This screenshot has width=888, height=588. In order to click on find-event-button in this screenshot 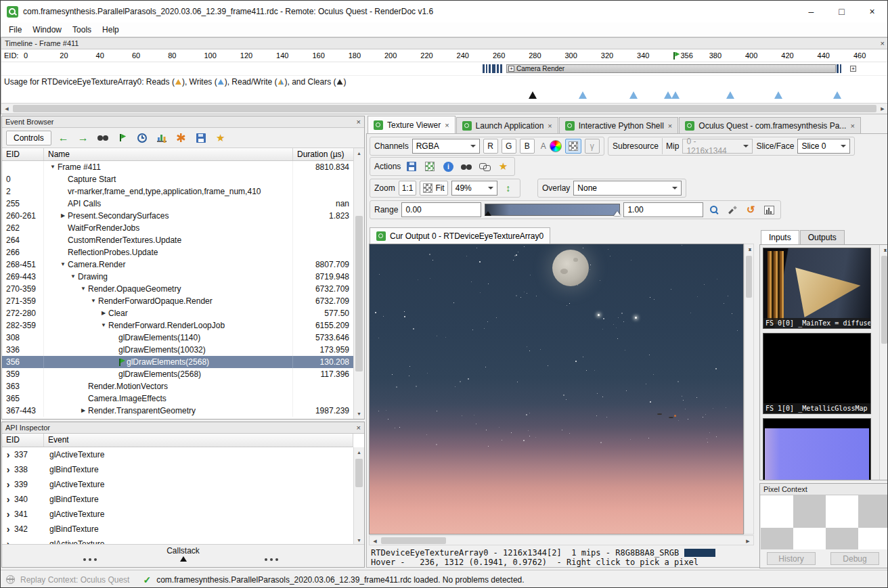, I will do `click(103, 138)`.